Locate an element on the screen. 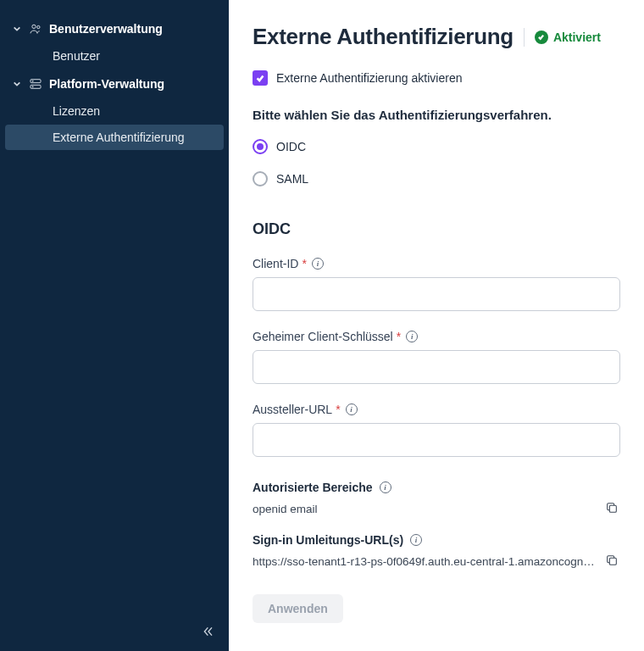 The height and width of the screenshot is (651, 644). radio-saml-input is located at coordinates (260, 179).